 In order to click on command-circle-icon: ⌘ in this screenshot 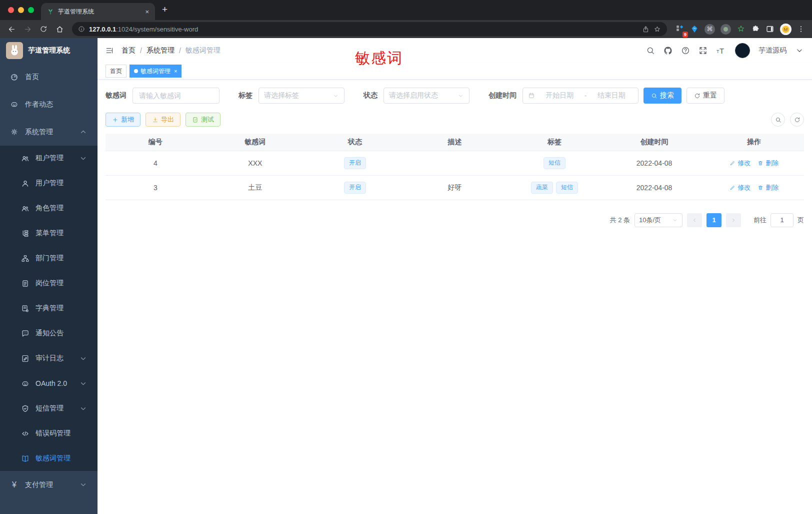, I will do `click(710, 29)`.